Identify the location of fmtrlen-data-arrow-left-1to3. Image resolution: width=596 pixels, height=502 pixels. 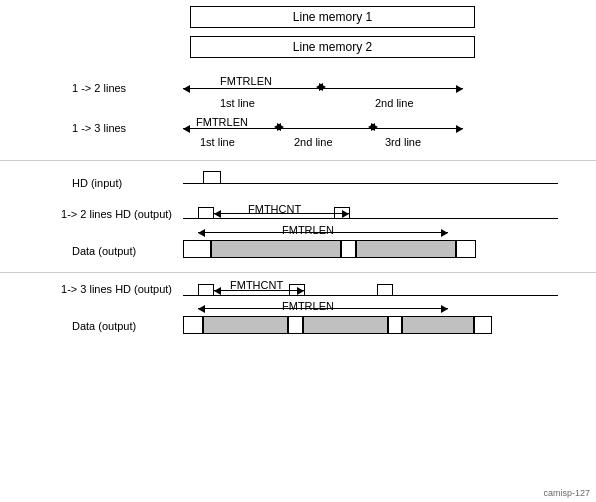
(202, 309).